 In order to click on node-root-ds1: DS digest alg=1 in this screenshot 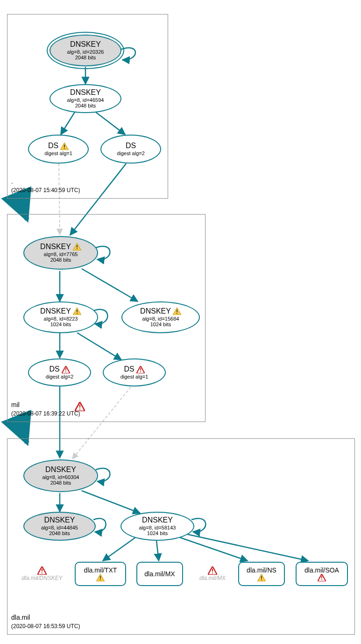, I will do `click(58, 149)`.